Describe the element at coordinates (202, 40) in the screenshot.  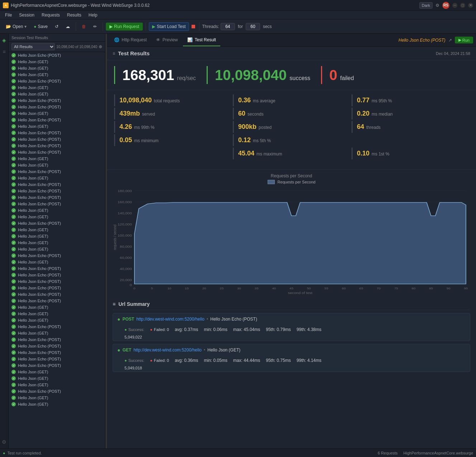
I see `tab-test-result: 📊 Test Result` at that location.